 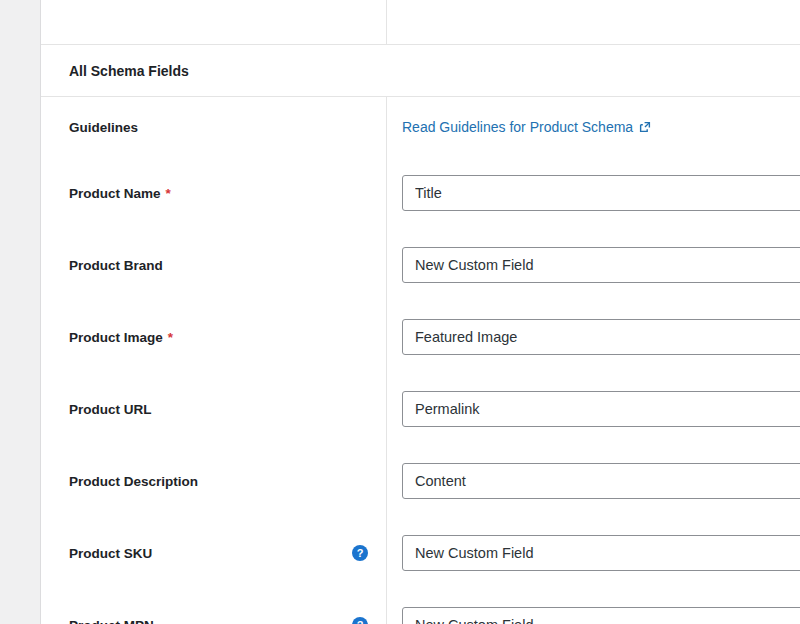 What do you see at coordinates (214, 481) in the screenshot?
I see `field-label-cell: Product Description` at bounding box center [214, 481].